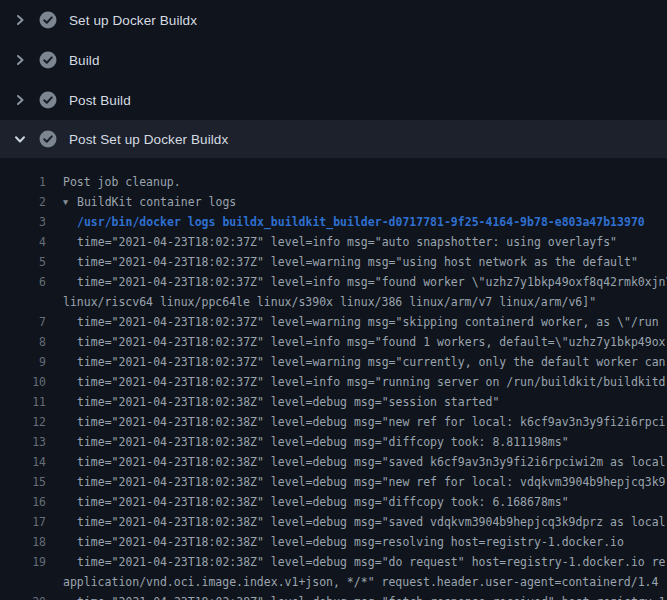 This screenshot has height=600, width=667. Describe the element at coordinates (100, 100) in the screenshot. I see `step-title: Post Build` at that location.